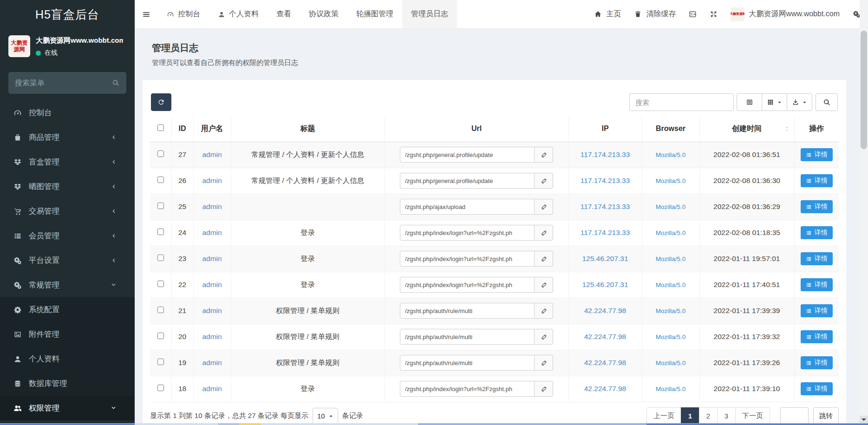  Describe the element at coordinates (607, 14) in the screenshot. I see `home-button: 主页` at that location.